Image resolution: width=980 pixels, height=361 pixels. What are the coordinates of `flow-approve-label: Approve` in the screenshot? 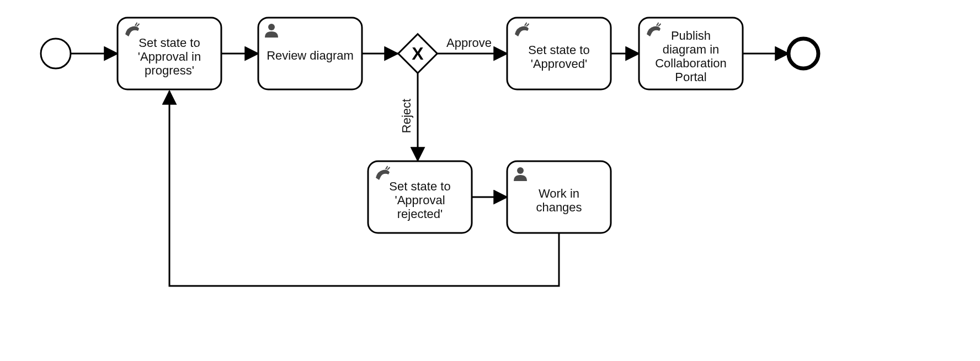 It's located at (469, 43).